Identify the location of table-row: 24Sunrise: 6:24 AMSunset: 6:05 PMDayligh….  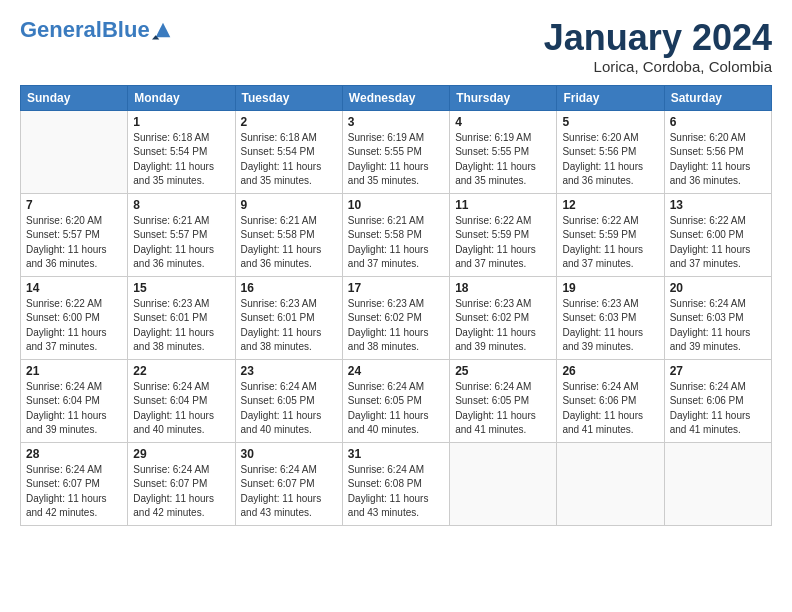
(396, 400).